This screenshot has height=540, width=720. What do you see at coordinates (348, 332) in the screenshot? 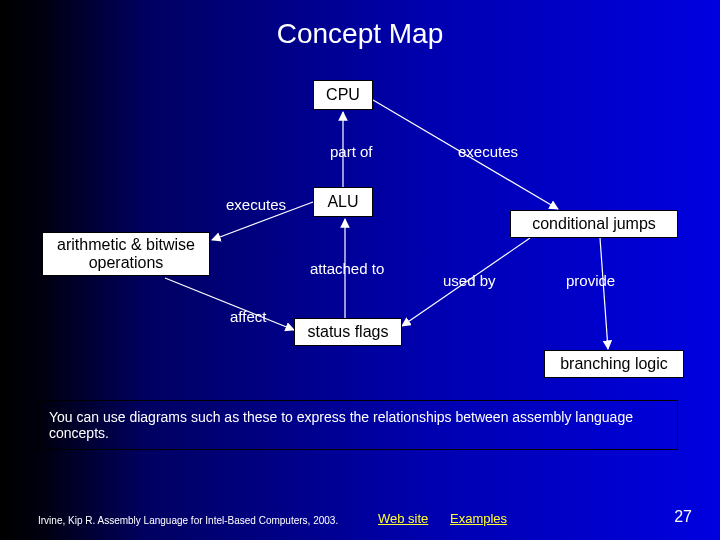
I see `node-status-flags: status flags` at bounding box center [348, 332].